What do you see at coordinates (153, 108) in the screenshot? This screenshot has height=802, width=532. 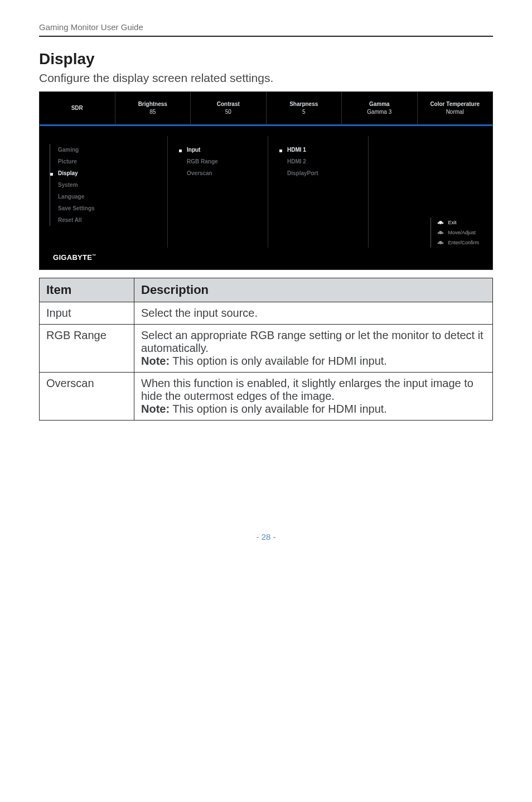 I see `osd-top-brightness: Brightness 85` at bounding box center [153, 108].